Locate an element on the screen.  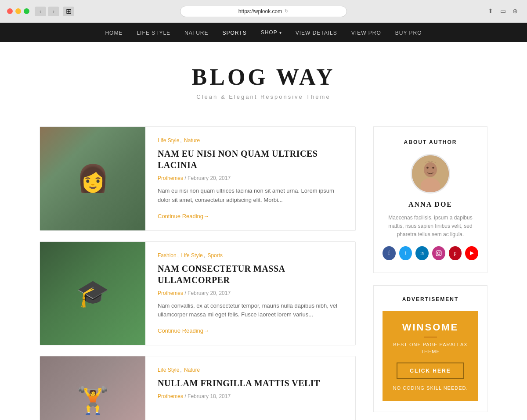
tab-button: ⊞ is located at coordinates (69, 11).